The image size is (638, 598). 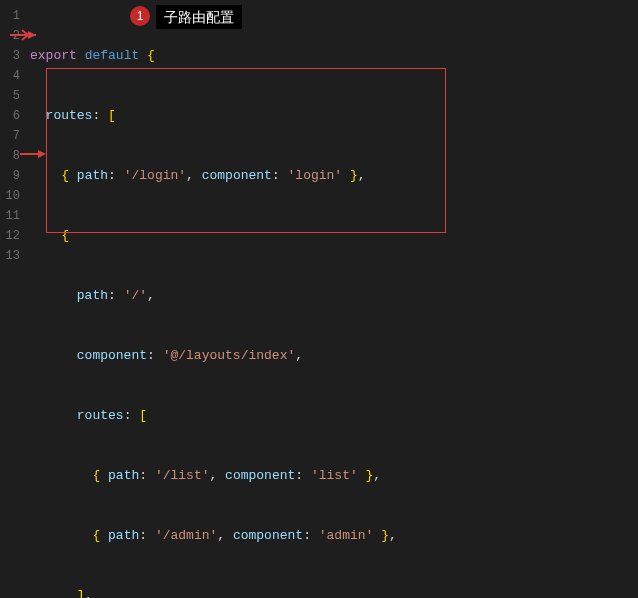 What do you see at coordinates (12, 116) in the screenshot?
I see `line-num: 6` at bounding box center [12, 116].